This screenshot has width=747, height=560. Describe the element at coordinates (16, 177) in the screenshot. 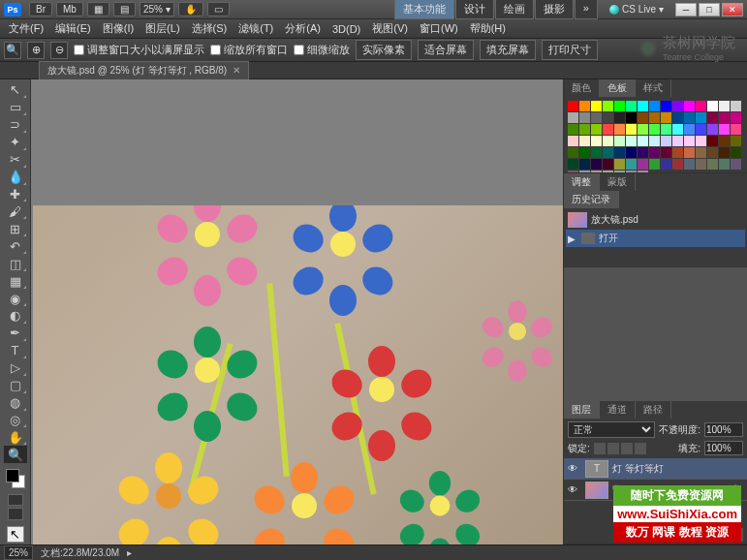

I see `eyedropper-tool: 💧` at that location.